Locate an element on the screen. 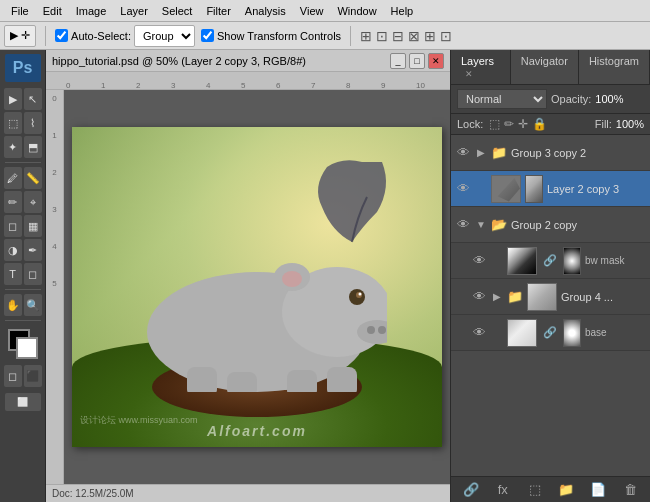  layer-effects-button: fx is located at coordinates (503, 490).